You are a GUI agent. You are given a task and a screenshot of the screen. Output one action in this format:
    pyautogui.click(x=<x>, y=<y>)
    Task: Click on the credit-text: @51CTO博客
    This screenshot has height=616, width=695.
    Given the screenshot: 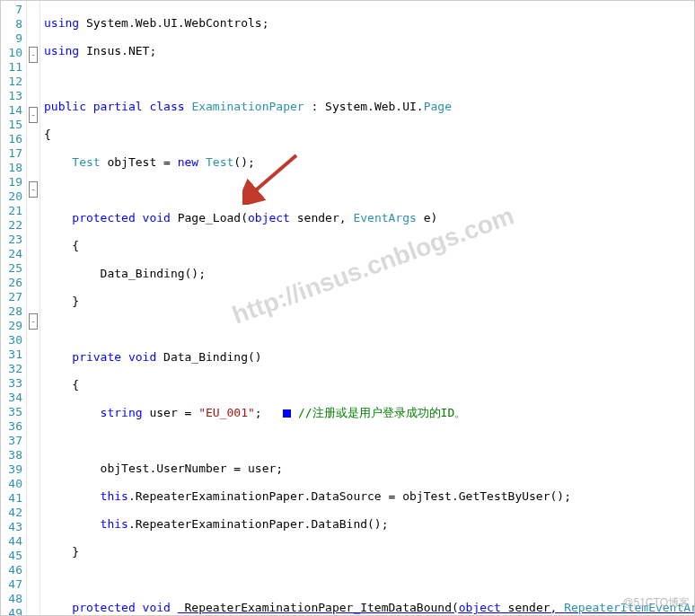 What is the action you would take?
    pyautogui.click(x=655, y=603)
    